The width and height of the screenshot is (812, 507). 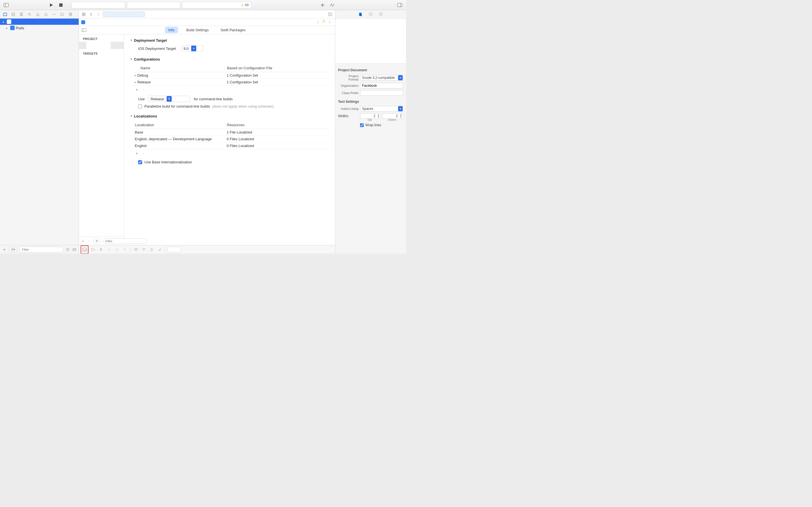 What do you see at coordinates (140, 107) in the screenshot?
I see `parallelize-checkbox` at bounding box center [140, 107].